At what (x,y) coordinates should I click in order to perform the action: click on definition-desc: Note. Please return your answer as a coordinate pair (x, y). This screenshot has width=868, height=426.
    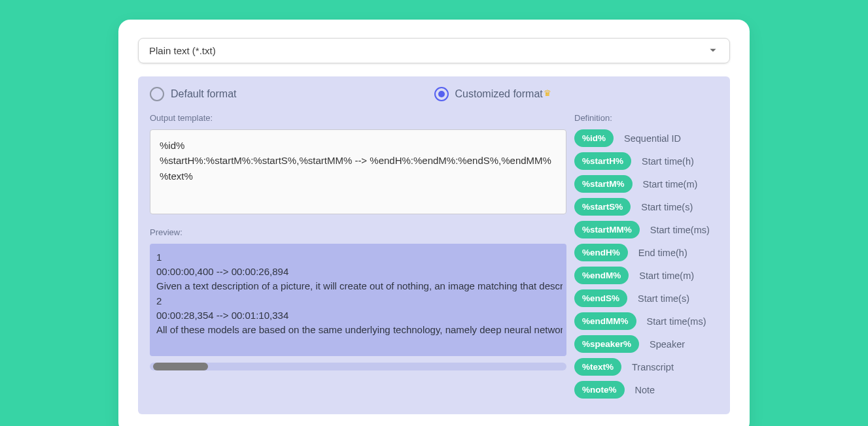
    Looking at the image, I should click on (645, 390).